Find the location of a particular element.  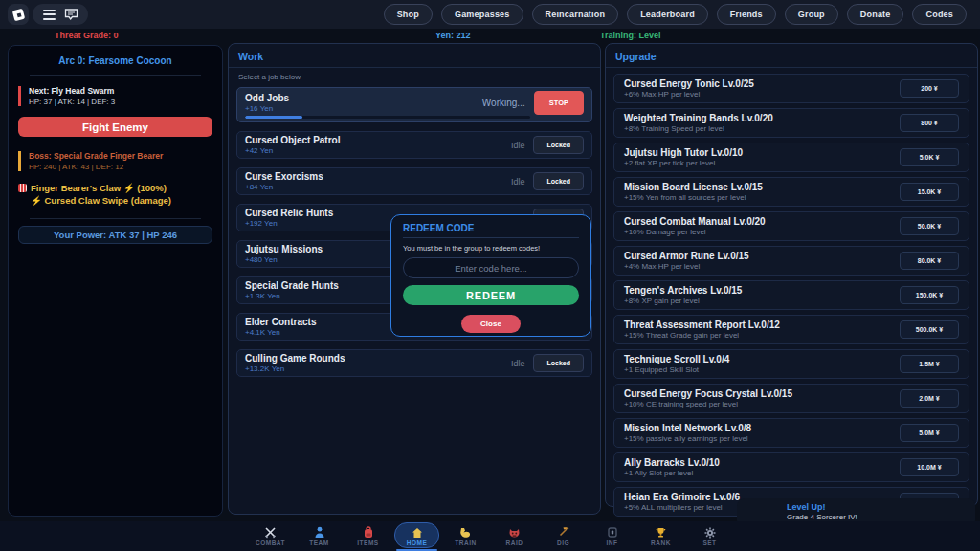

reincarnation-button: Reincarnation is located at coordinates (576, 14).